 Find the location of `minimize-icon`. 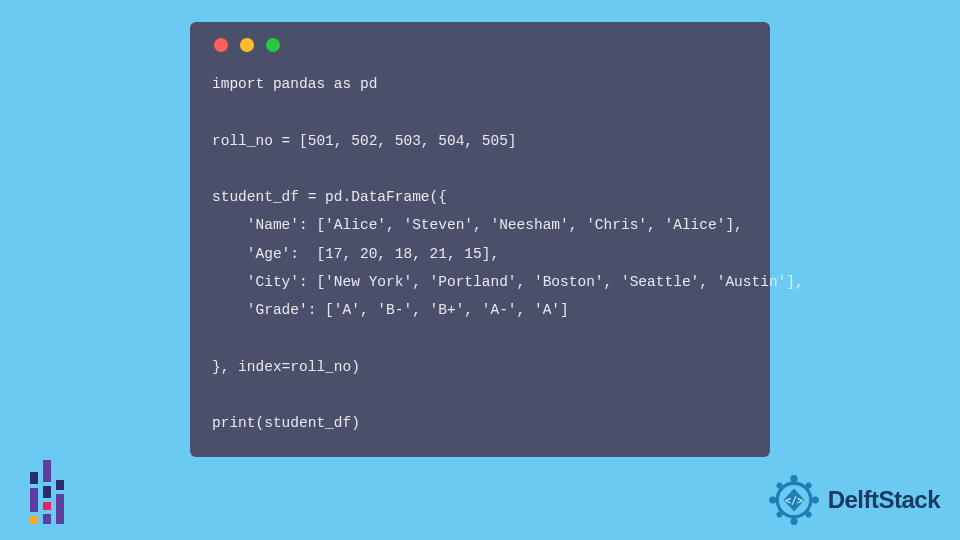

minimize-icon is located at coordinates (247, 45).